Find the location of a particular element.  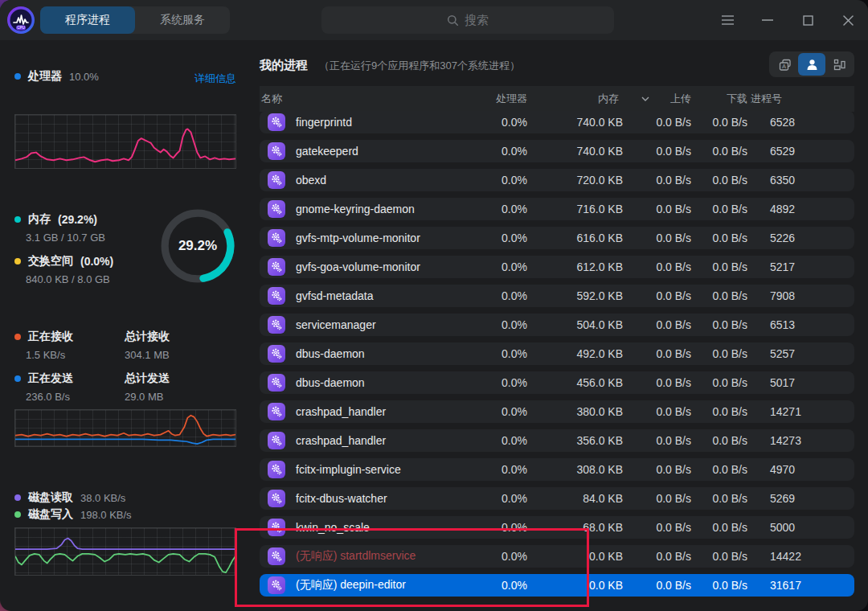

process-name: fcitx-dbus-watcher is located at coordinates (342, 498).